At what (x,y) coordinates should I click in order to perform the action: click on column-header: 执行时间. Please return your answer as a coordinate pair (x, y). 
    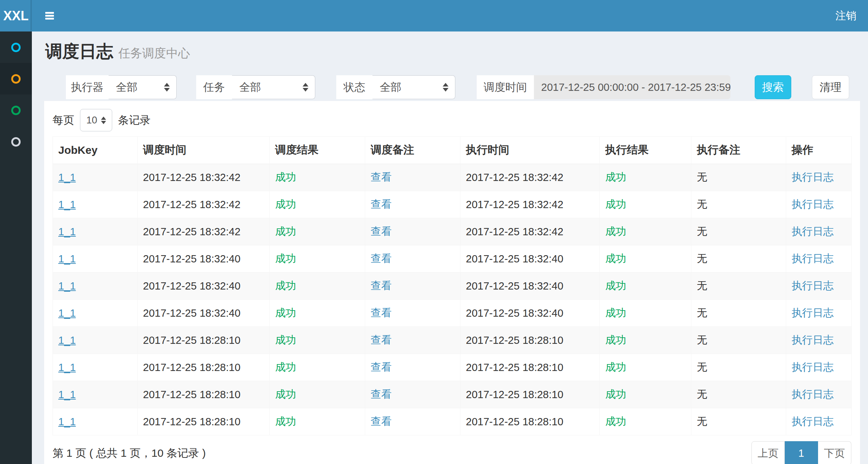
    Looking at the image, I should click on (530, 151).